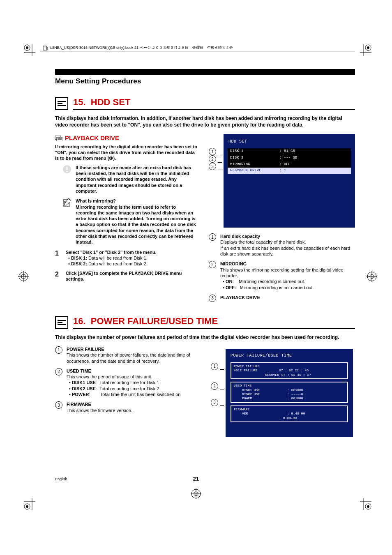  I want to click on power-callouts: 1 2 3, so click(217, 385).